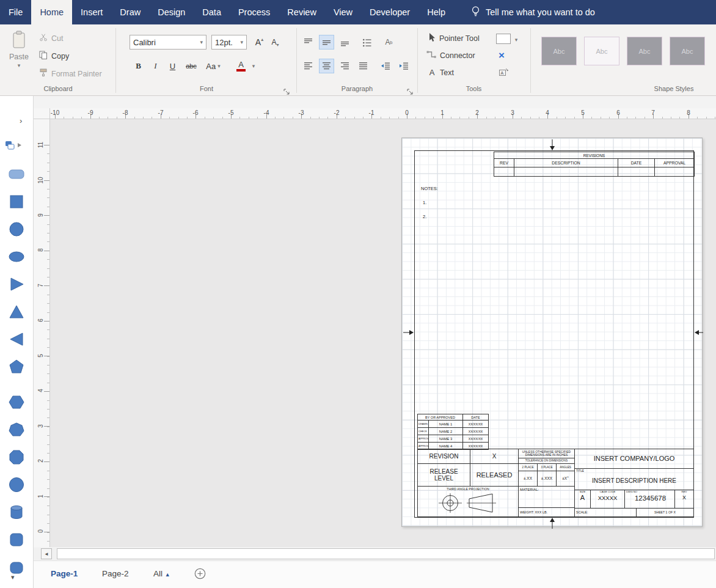  Describe the element at coordinates (446, 432) in the screenshot. I see `approval-name: NAME 2` at that location.